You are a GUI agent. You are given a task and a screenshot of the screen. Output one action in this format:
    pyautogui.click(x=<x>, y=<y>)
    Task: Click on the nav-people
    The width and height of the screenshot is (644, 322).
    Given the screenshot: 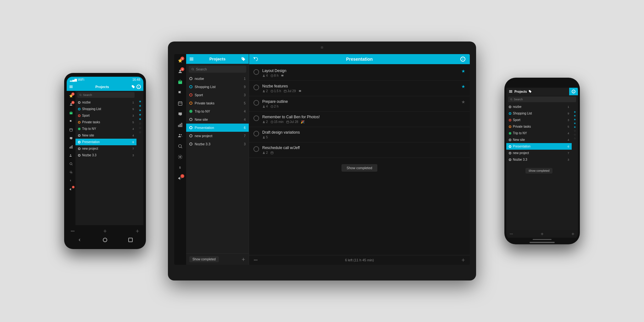 What is the action you would take?
    pyautogui.click(x=180, y=136)
    